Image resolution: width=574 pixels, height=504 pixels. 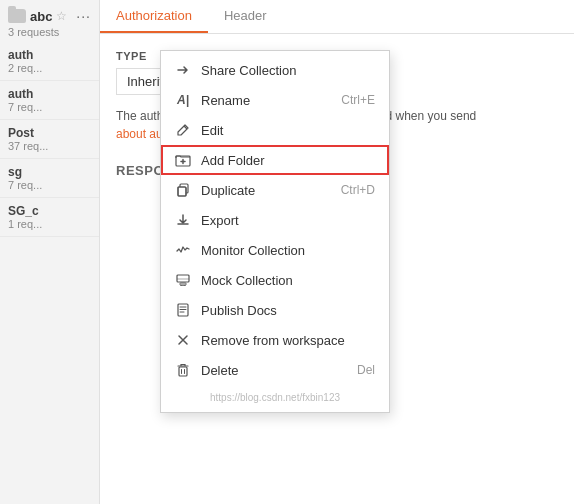 I want to click on duplicate-icon, so click(x=183, y=190).